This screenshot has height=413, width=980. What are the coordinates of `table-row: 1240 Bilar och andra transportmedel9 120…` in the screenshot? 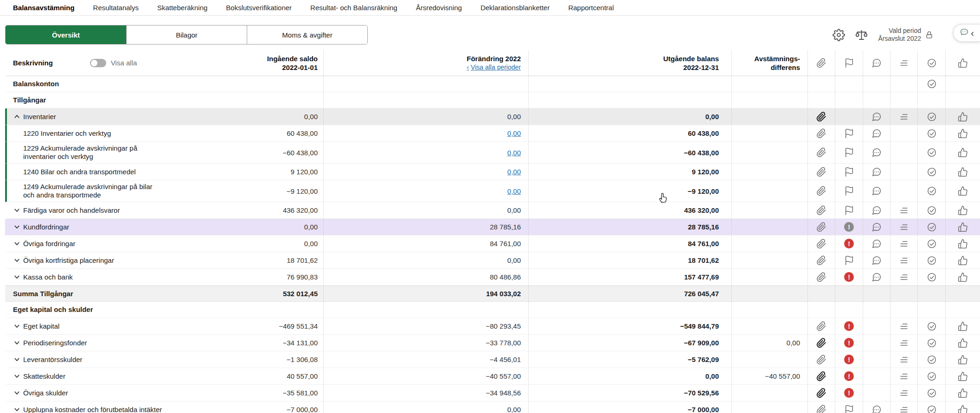 It's located at (493, 172).